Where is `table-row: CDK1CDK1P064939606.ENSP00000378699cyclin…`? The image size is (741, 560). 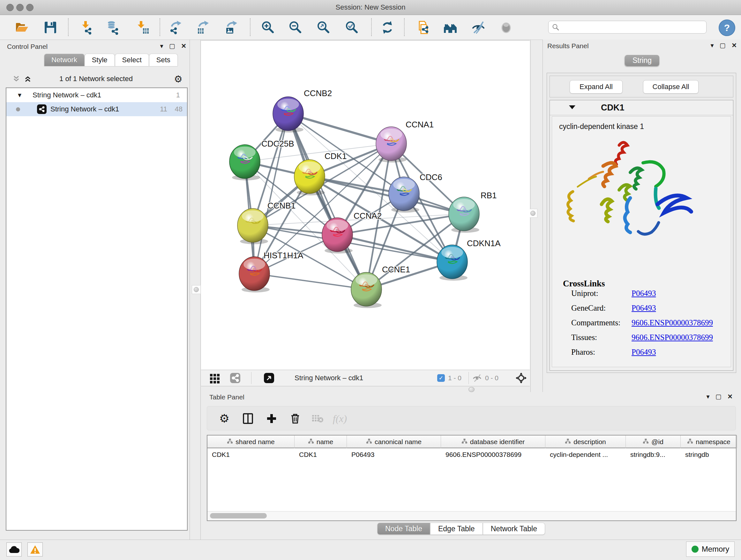
table-row: CDK1CDK1P064939606.ENSP00000378699cyclin… is located at coordinates (472, 455).